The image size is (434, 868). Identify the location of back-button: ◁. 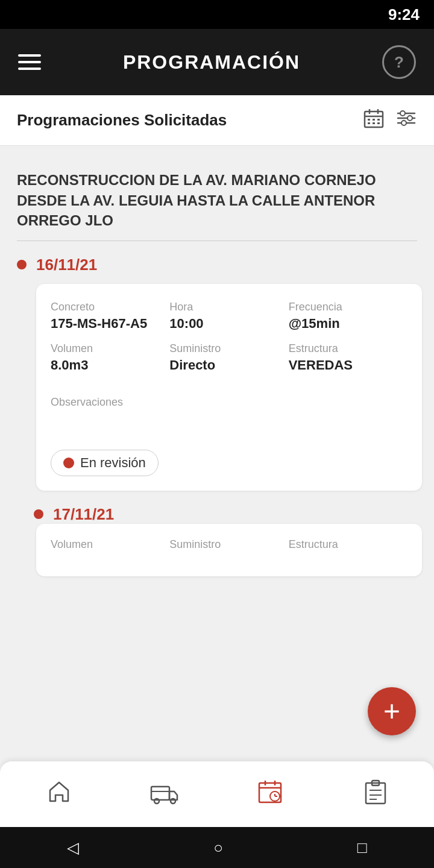
(73, 848).